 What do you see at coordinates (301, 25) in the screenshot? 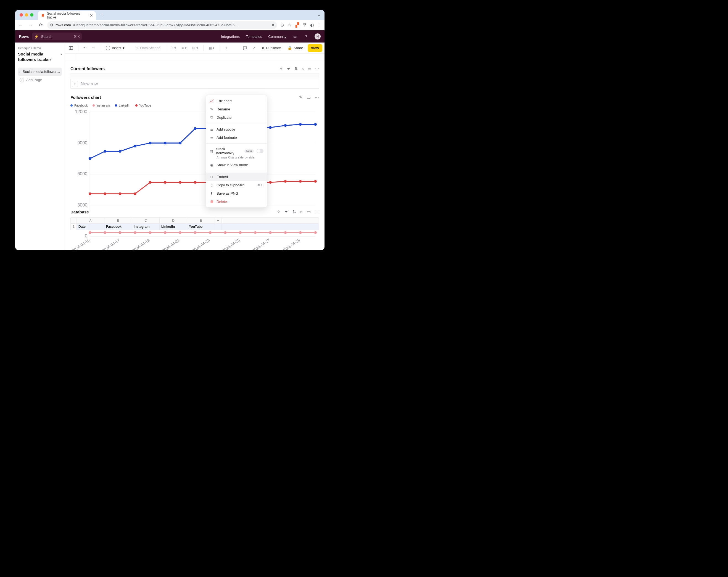
I see `browser-right-icons: ⊖ ☆ ▞ ⧩ ◐ ⋮` at bounding box center [301, 25].